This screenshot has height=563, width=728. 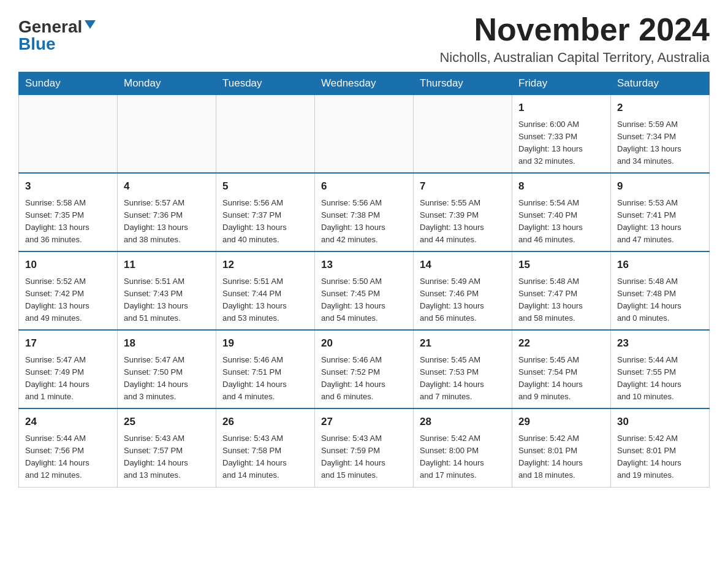 What do you see at coordinates (364, 448) in the screenshot?
I see `table-row: 27Sunrise: 5:43 AMSunset: 7:59 PMDayligh…` at bounding box center [364, 448].